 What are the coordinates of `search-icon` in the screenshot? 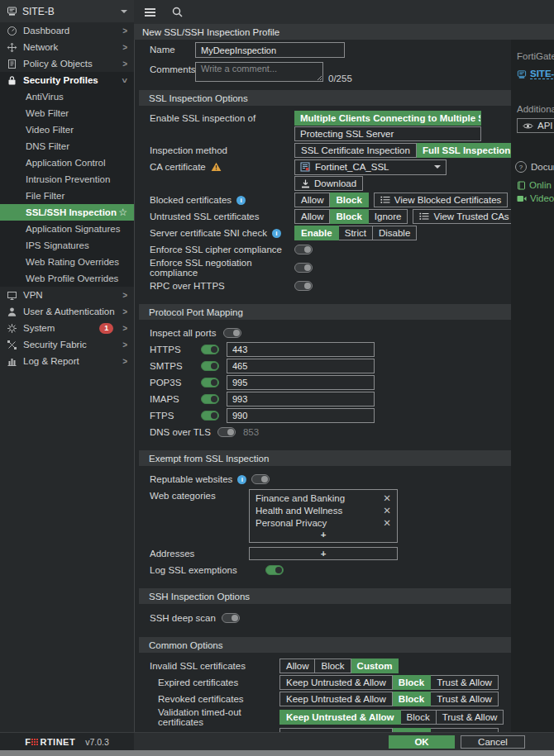 It's located at (177, 12).